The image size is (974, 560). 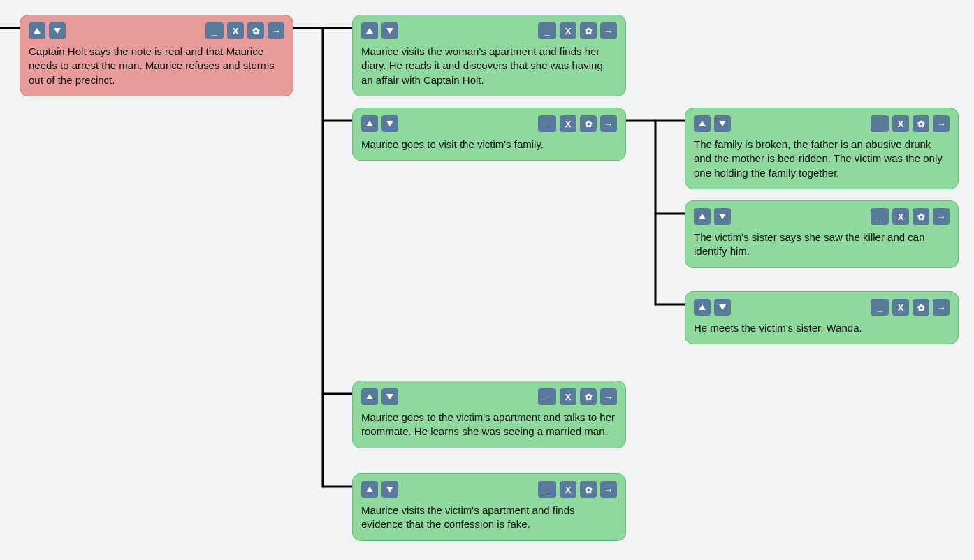 I want to click on story-node: _ X ✿ → Maurice visits the victim's apar…, so click(x=489, y=507).